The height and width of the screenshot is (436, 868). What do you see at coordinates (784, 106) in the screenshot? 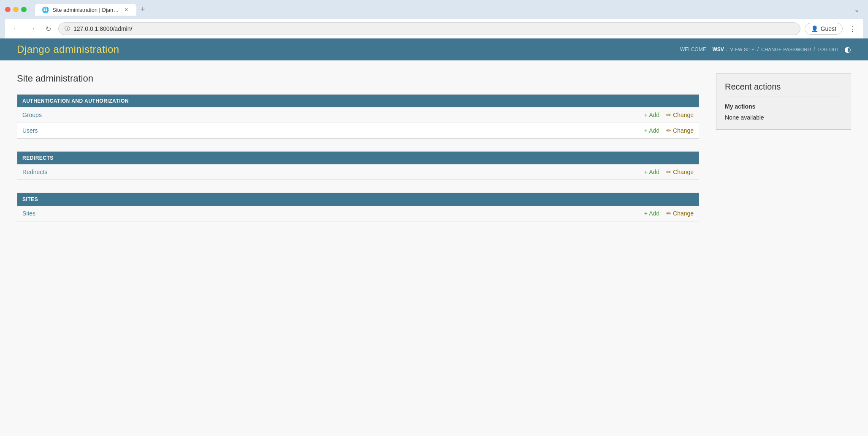
I see `my-actions-subtitle: My actions` at bounding box center [784, 106].